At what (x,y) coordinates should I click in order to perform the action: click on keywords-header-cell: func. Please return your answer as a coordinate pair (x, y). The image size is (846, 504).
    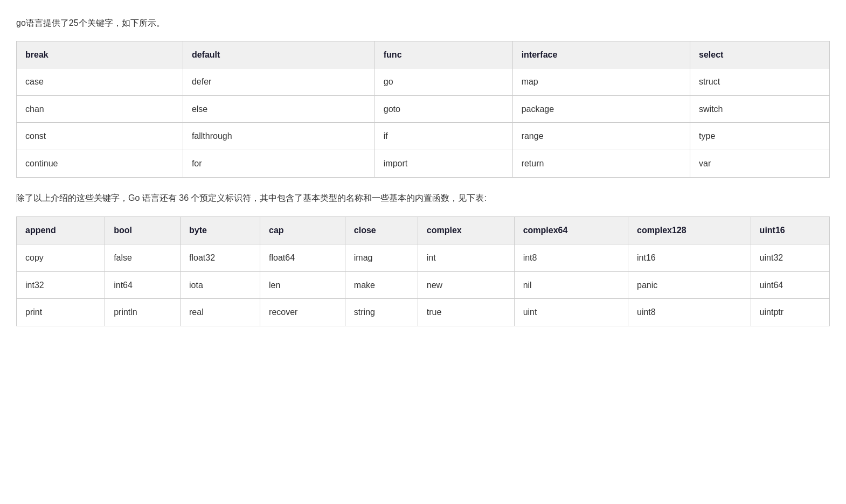
    Looking at the image, I should click on (443, 55).